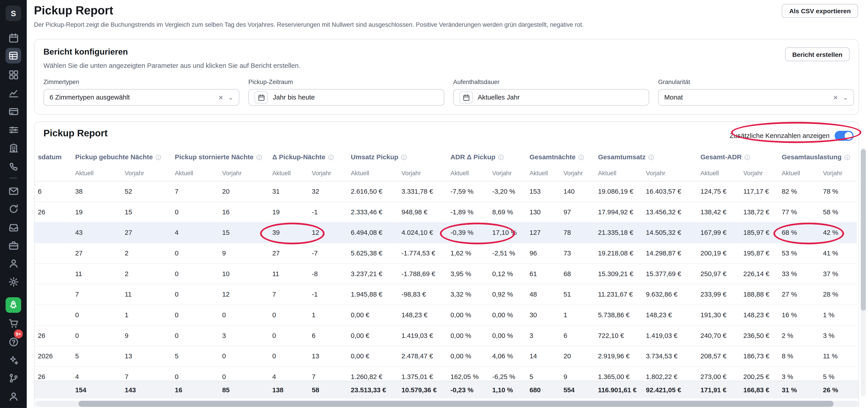 This screenshot has width=868, height=408. Describe the element at coordinates (244, 274) in the screenshot. I see `cell-previous: 10` at that location.